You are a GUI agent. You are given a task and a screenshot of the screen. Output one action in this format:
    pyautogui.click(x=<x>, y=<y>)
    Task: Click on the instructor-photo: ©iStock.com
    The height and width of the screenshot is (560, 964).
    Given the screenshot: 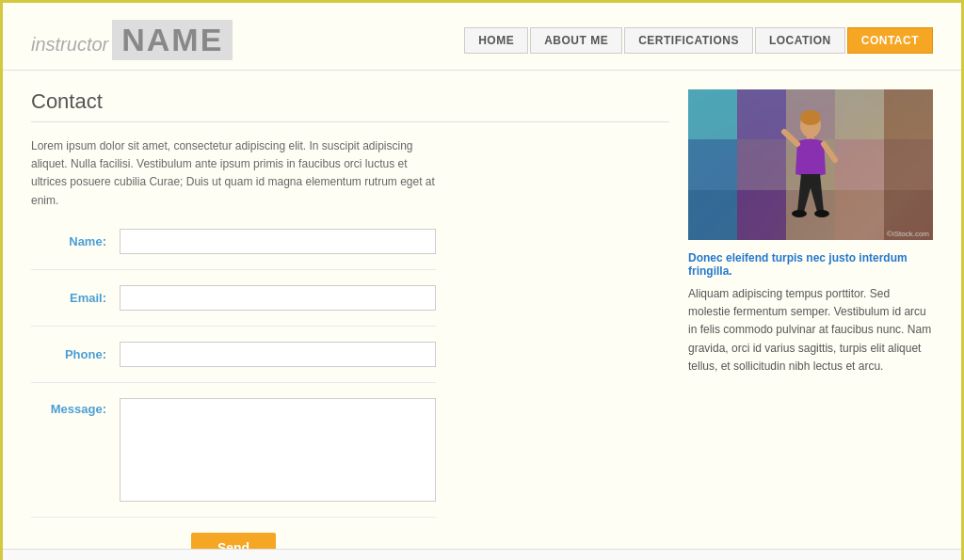 What is the action you would take?
    pyautogui.click(x=811, y=165)
    